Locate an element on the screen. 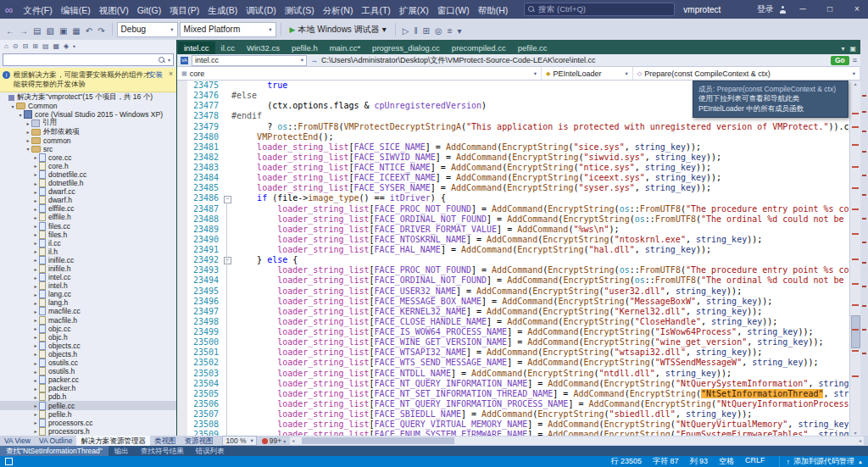 This screenshot has width=868, height=467. nav-forward-icon: → is located at coordinates (24, 31).